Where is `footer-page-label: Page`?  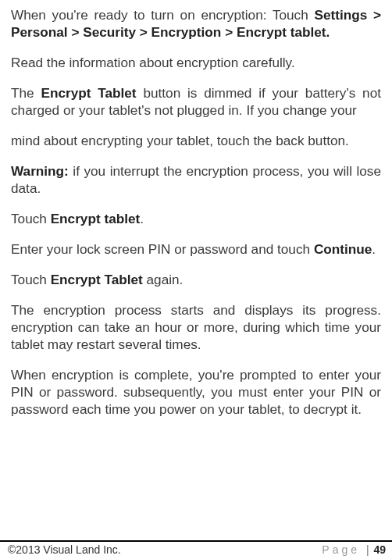
footer-page-label: Page is located at coordinates (340, 550).